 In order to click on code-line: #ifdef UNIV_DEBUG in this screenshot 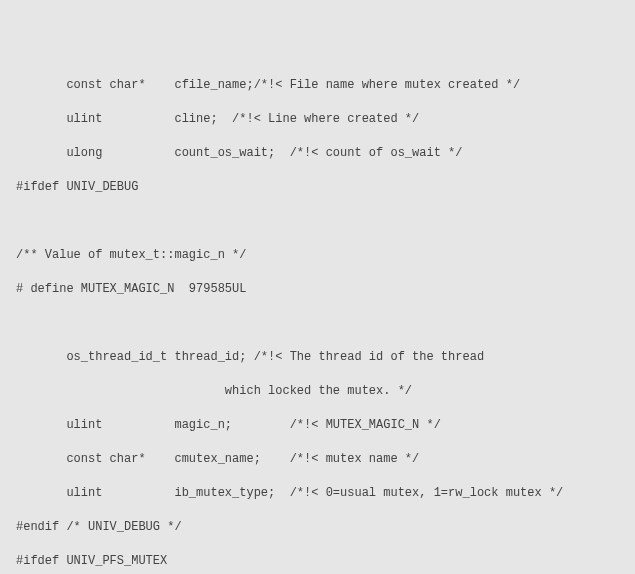, I will do `click(318, 188)`.